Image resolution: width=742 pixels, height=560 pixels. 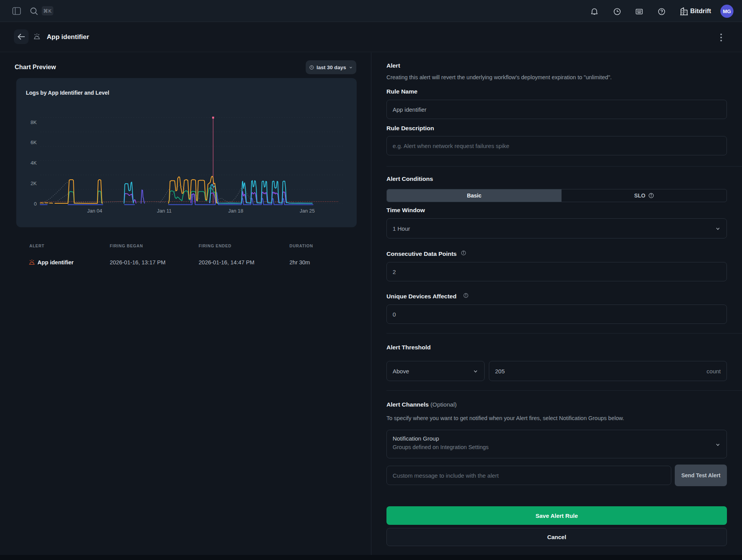 I want to click on svg-text: Jan 04, so click(x=94, y=211).